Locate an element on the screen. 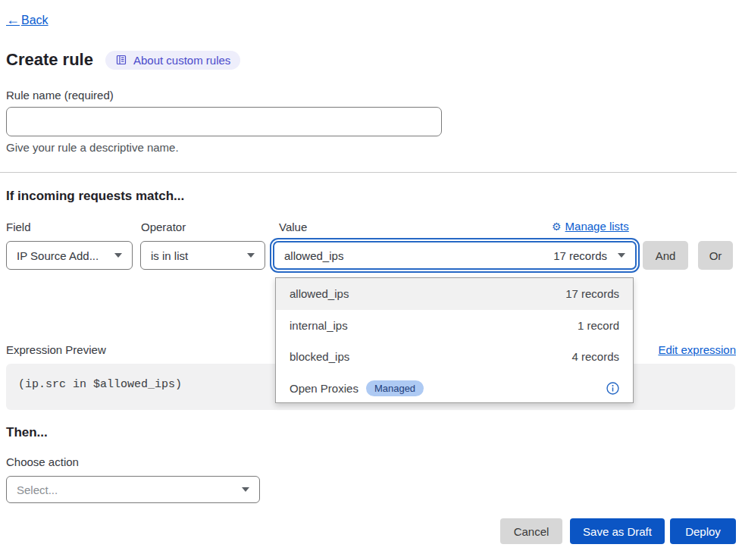 This screenshot has height=560, width=742. list-name: Open Proxies is located at coordinates (324, 388).